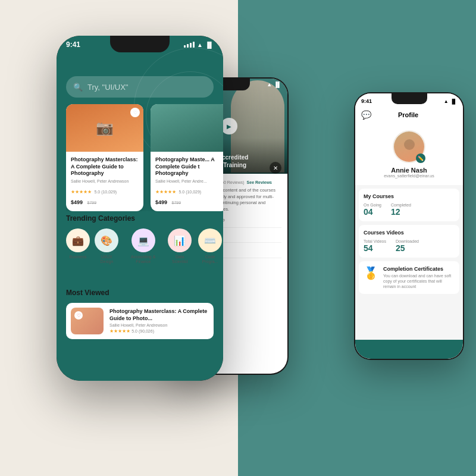  I want to click on category-label-business: Business, so click(78, 257).